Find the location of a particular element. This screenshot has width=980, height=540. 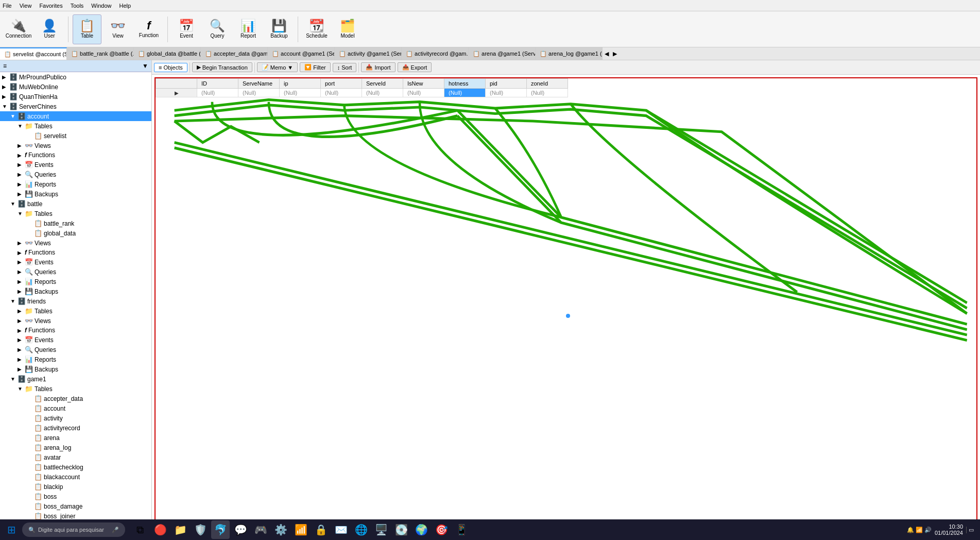

sidebar-item-avatar: ▶ 📋 avatar is located at coordinates (76, 458).